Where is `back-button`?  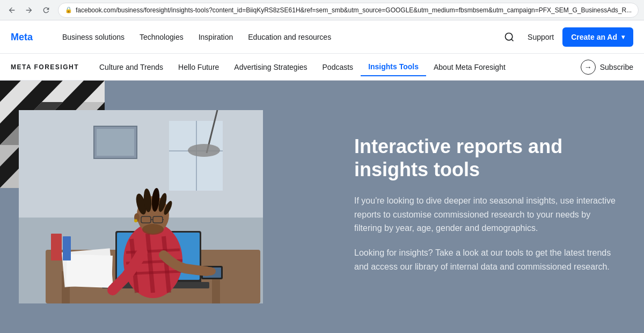 back-button is located at coordinates (12, 10).